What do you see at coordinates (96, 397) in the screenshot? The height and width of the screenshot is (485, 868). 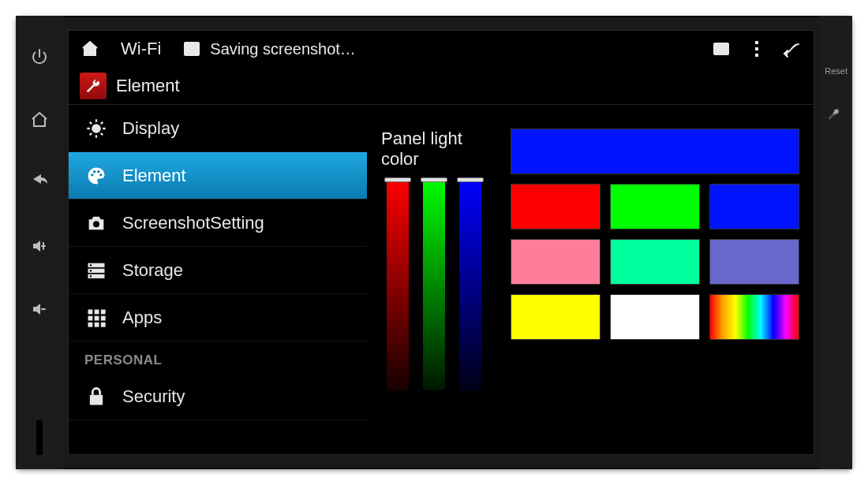 I see `lock-icon` at bounding box center [96, 397].